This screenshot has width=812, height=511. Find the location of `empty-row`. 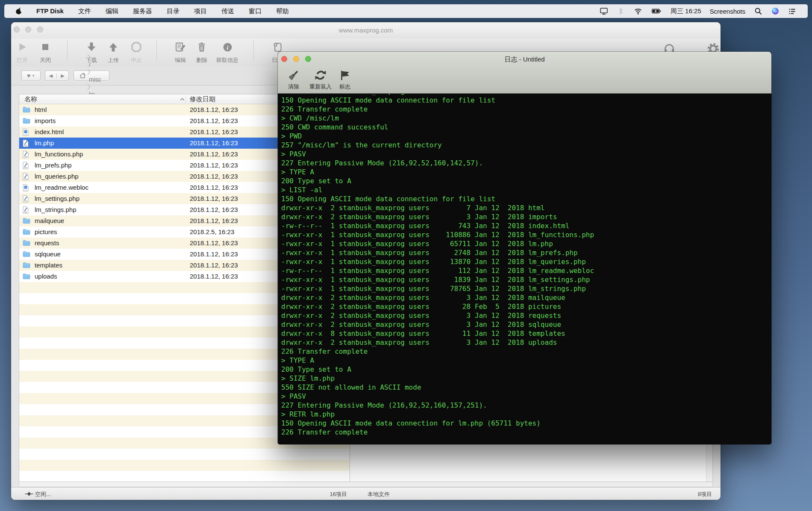

empty-row is located at coordinates (185, 465).